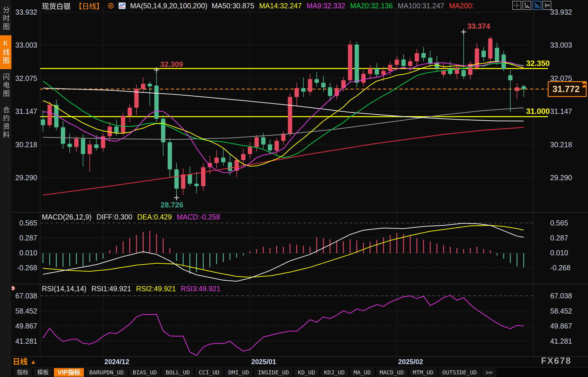 Image resolution: width=588 pixels, height=377 pixels. What do you see at coordinates (131, 289) in the screenshot?
I see `rsi-header: RSI(14,14,14) RSI1:49.921 RSI2:49.921 RS…` at bounding box center [131, 289].